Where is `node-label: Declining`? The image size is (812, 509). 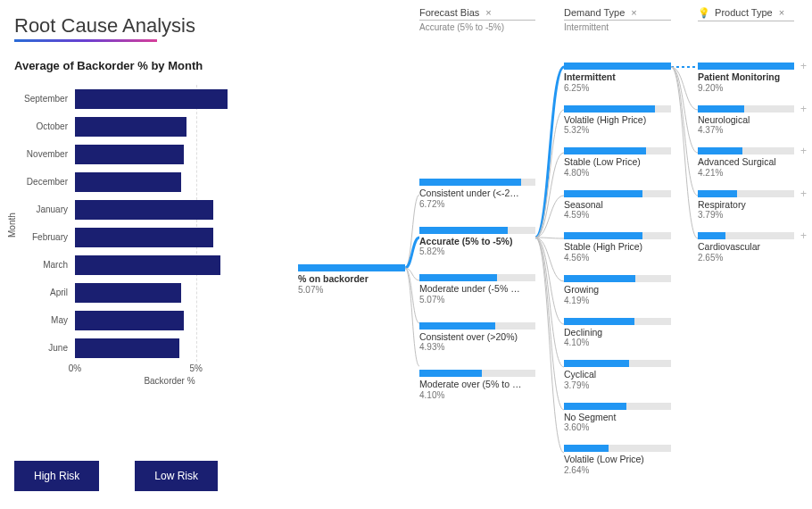 node-label: Declining is located at coordinates (617, 332).